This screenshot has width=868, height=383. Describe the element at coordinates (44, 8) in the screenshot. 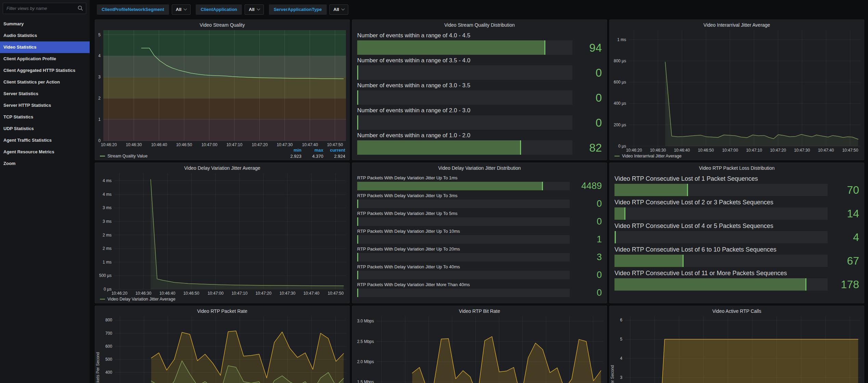

I see `search-input` at that location.